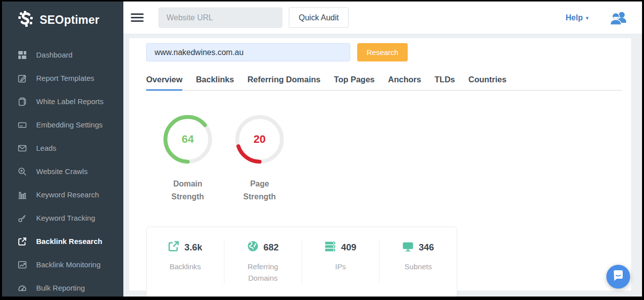  What do you see at coordinates (185, 262) in the screenshot?
I see `stat-backlinks: 3.6k Backlinks` at bounding box center [185, 262].